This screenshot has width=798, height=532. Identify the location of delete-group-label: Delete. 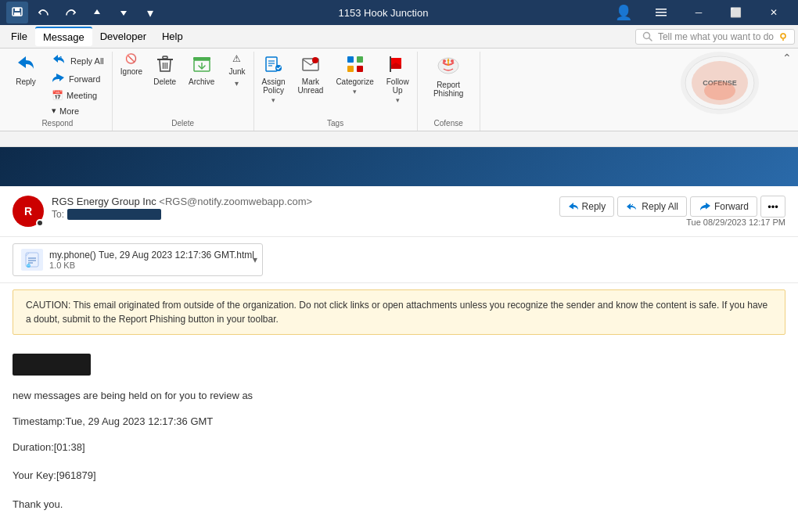
(183, 124).